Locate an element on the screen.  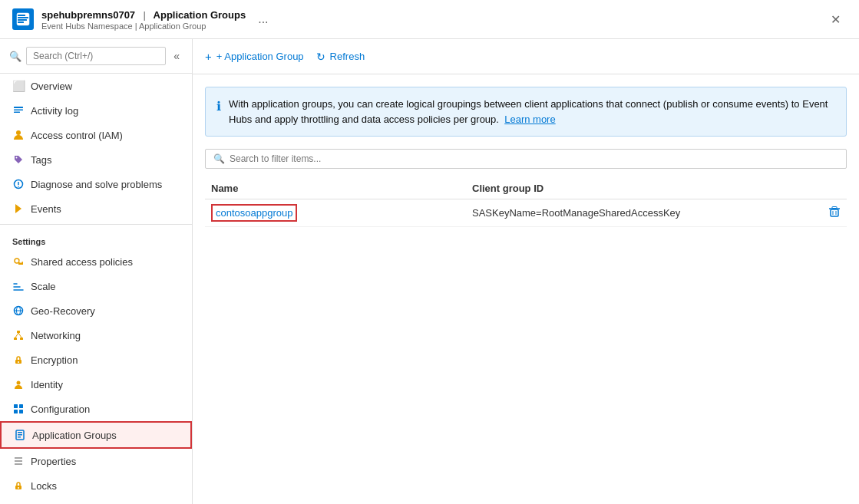
sidebar-item-overview: ⬜ Overview is located at coordinates (96, 86).